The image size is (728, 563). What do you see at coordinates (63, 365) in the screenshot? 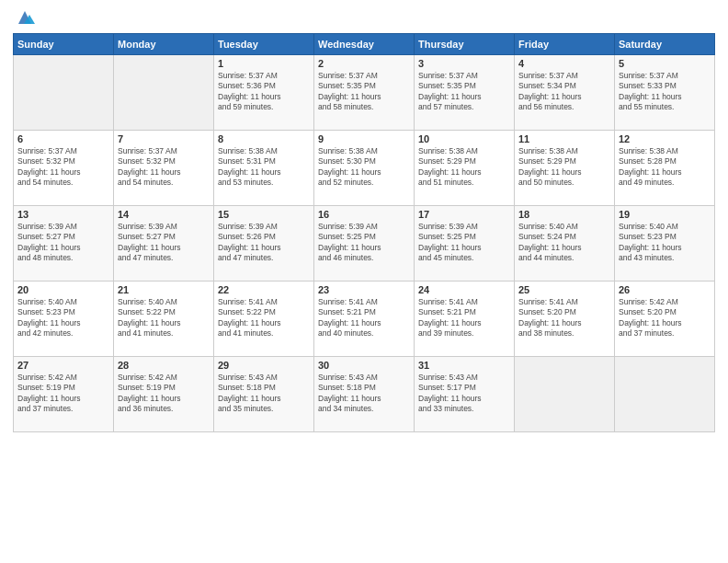
I see `day-number: 27` at bounding box center [63, 365].